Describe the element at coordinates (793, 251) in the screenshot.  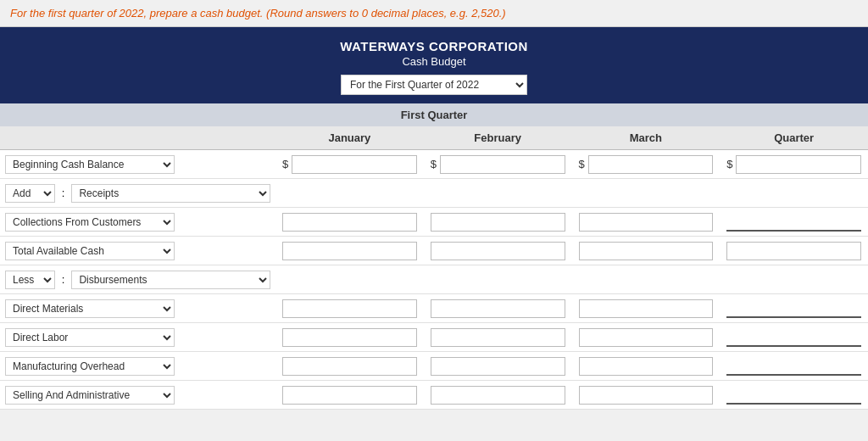
I see `cell-qtr-total` at that location.